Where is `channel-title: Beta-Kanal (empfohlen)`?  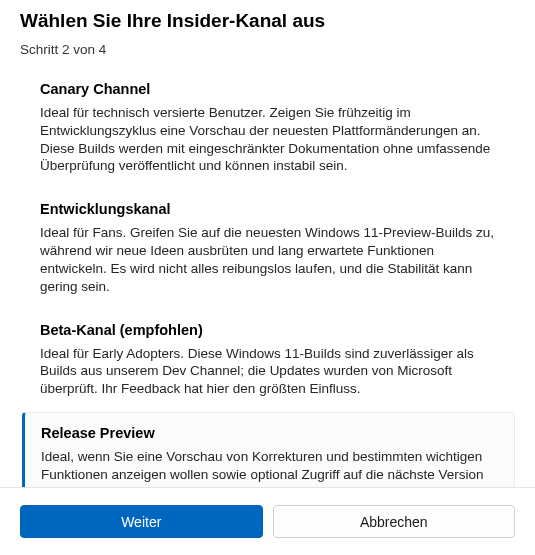
channel-title: Beta-Kanal (empfohlen) is located at coordinates (268, 330).